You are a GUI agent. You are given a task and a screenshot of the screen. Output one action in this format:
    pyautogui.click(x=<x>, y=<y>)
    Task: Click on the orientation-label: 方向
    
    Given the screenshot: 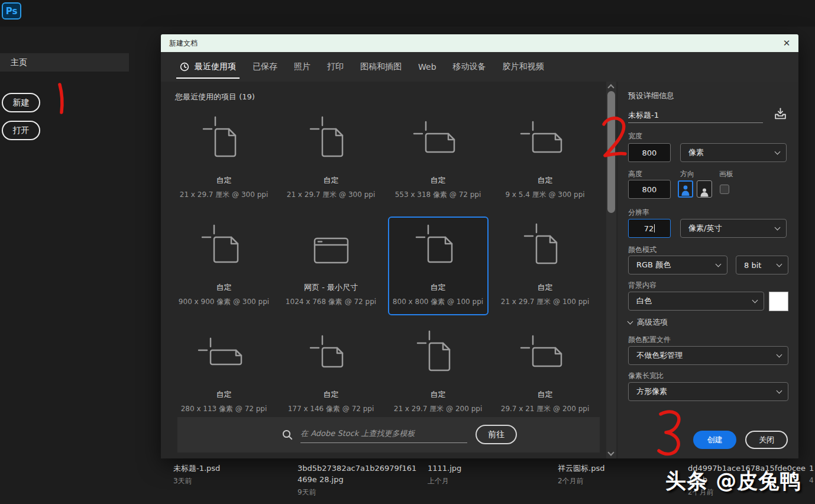 What is the action you would take?
    pyautogui.click(x=687, y=174)
    